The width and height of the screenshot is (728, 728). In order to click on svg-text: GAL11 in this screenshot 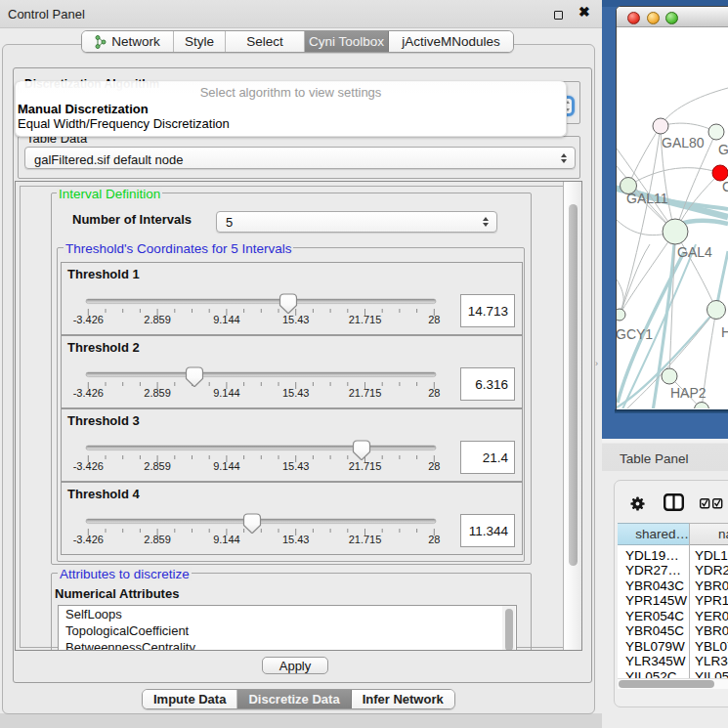, I will do `click(647, 198)`.